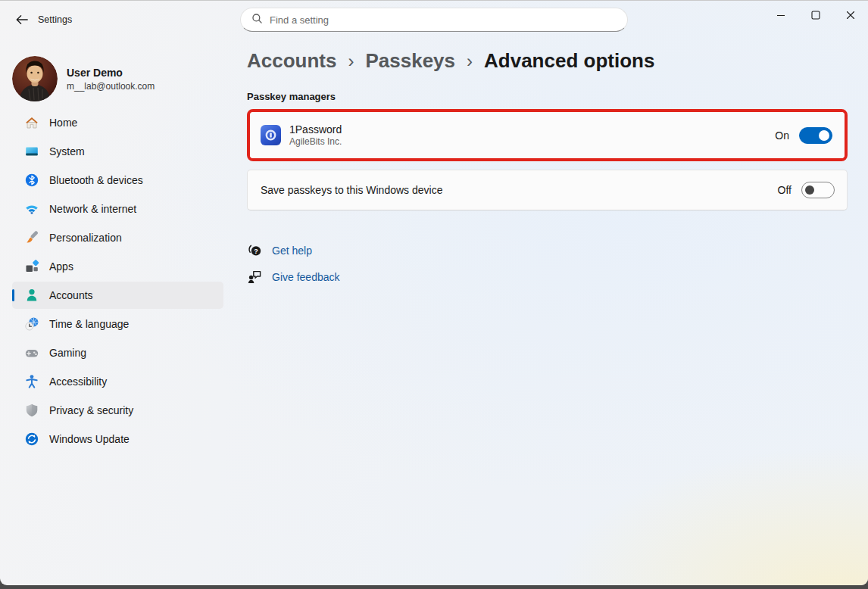 The width and height of the screenshot is (868, 589). I want to click on save-passkeys-toggle, so click(818, 190).